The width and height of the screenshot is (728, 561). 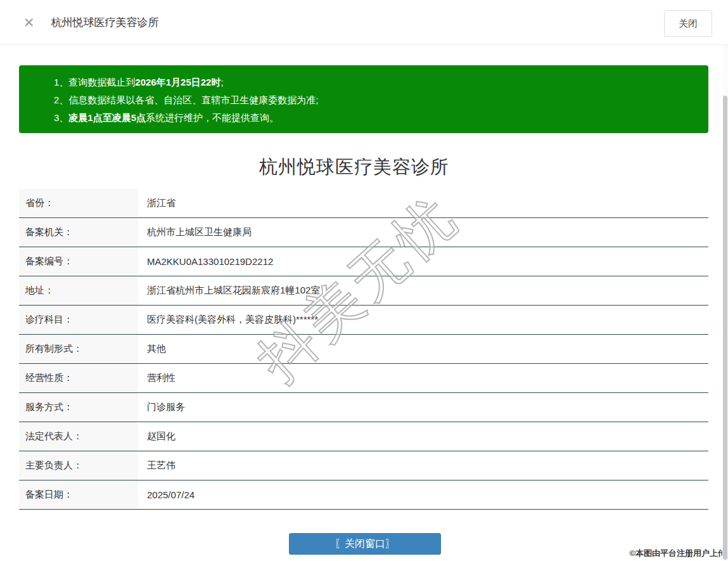 I want to click on notice-line-1: 1、查询数据截止到2026年1月25日22时;, so click(x=375, y=82).